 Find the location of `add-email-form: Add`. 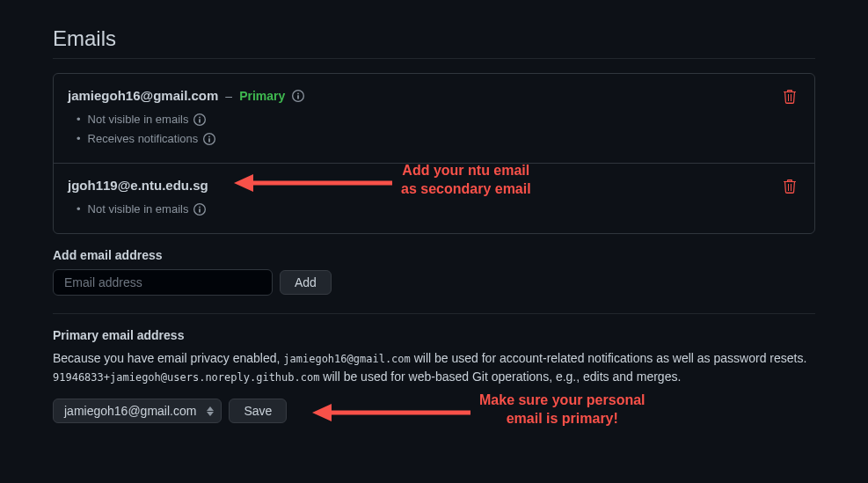

add-email-form: Add is located at coordinates (434, 282).